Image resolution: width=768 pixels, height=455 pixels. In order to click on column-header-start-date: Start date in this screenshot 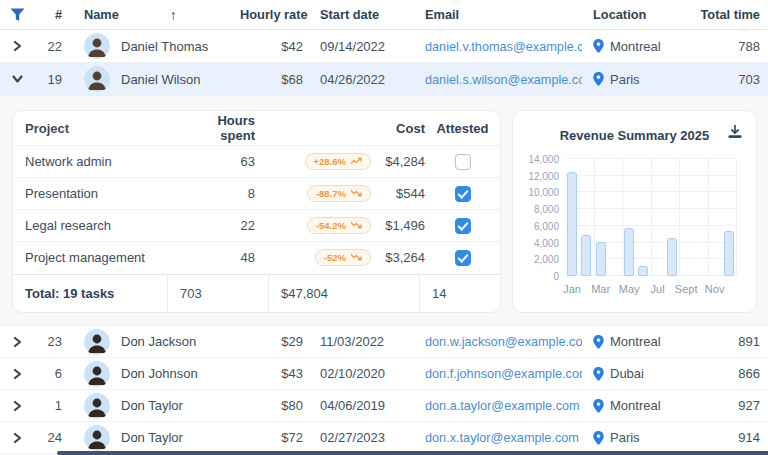, I will do `click(364, 14)`.